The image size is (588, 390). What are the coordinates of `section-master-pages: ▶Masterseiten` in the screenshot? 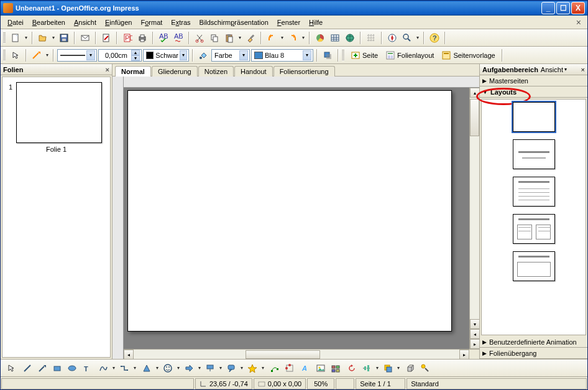 It's located at (533, 81).